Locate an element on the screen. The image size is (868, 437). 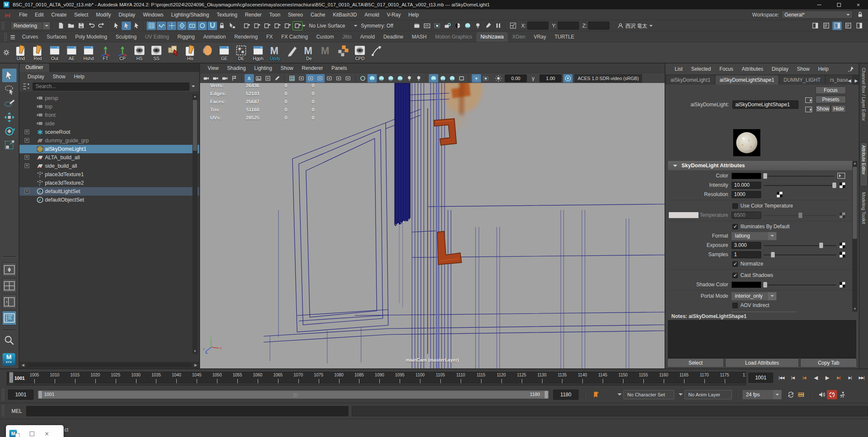
tab-scroll-right-icon: ▶ is located at coordinates (856, 80).